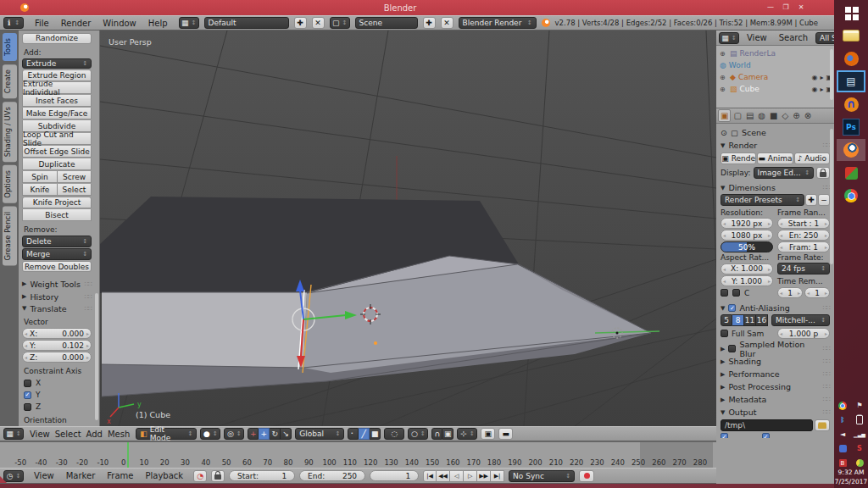  What do you see at coordinates (448, 434) in the screenshot?
I see `snap-element-select: ▣` at bounding box center [448, 434].